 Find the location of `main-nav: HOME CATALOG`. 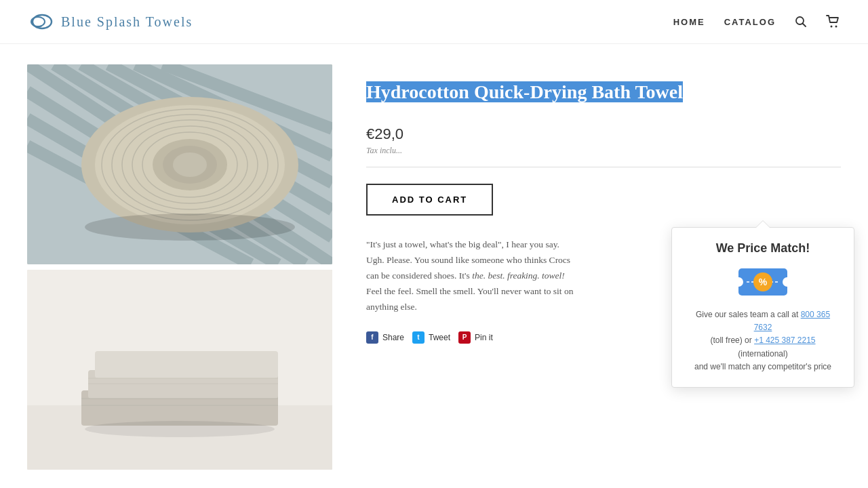

main-nav: HOME CATALOG is located at coordinates (757, 22).